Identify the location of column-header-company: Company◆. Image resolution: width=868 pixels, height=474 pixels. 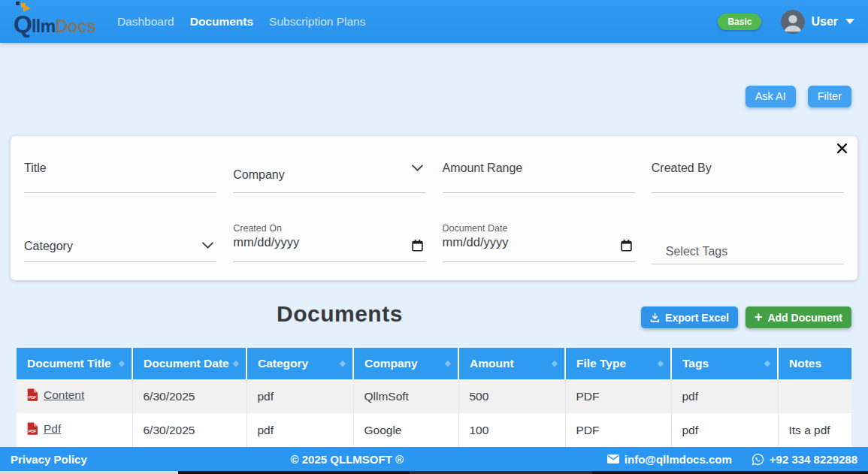
(406, 364).